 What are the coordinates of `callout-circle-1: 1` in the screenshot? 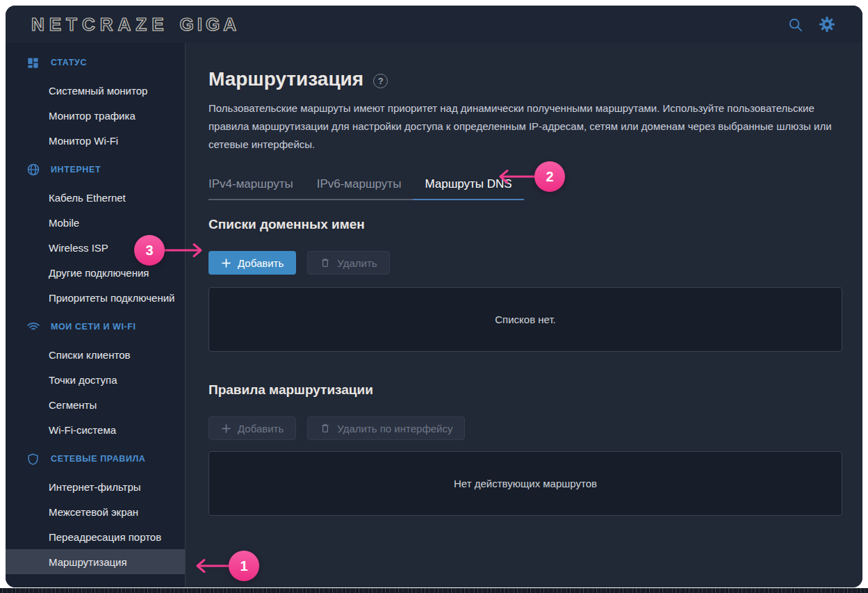 It's located at (244, 566).